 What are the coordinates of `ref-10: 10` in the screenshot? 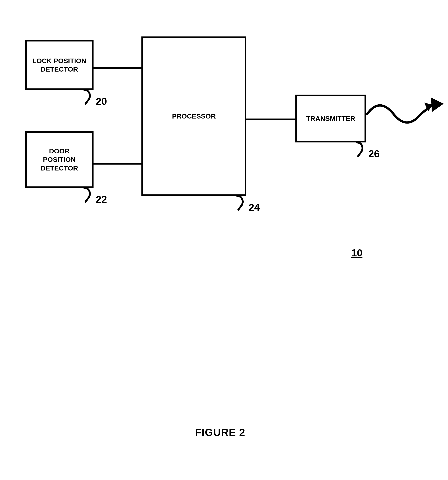 It's located at (357, 253).